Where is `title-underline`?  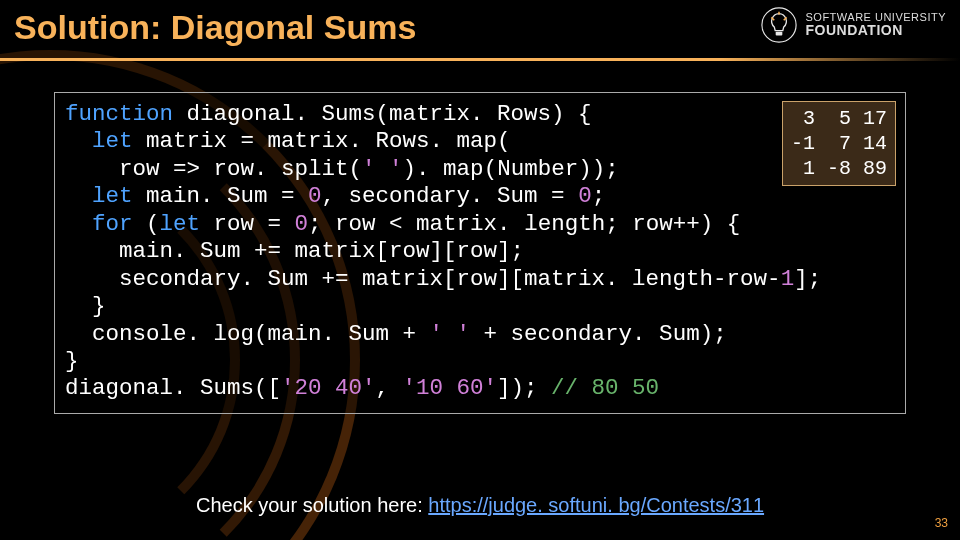
title-underline is located at coordinates (480, 60).